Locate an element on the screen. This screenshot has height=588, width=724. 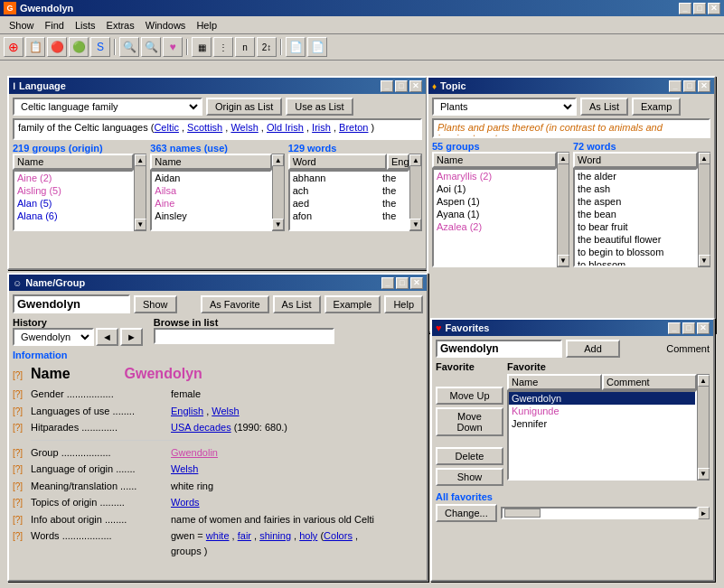
list-item: Ayana (1) is located at coordinates (494, 214).